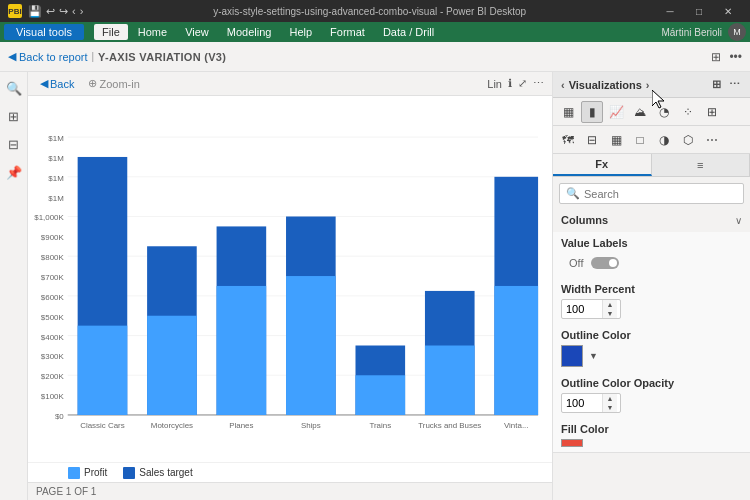  I want to click on info-icon: ℹ, so click(510, 84).